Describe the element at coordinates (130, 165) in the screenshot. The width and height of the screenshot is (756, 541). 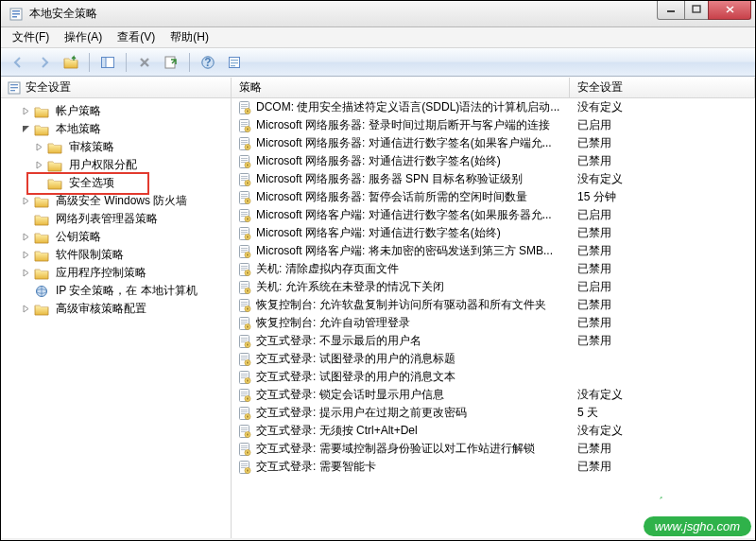
I see `tree-node: 用户权限分配` at that location.